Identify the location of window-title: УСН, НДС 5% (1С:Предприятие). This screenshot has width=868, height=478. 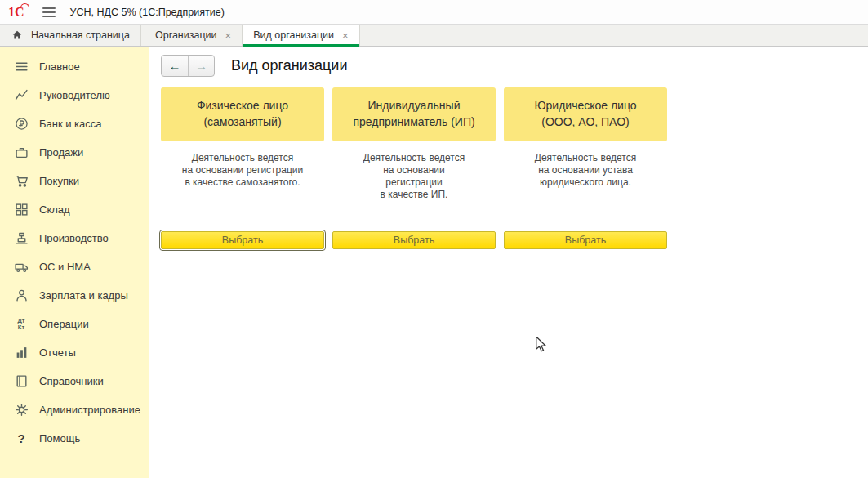
(147, 12).